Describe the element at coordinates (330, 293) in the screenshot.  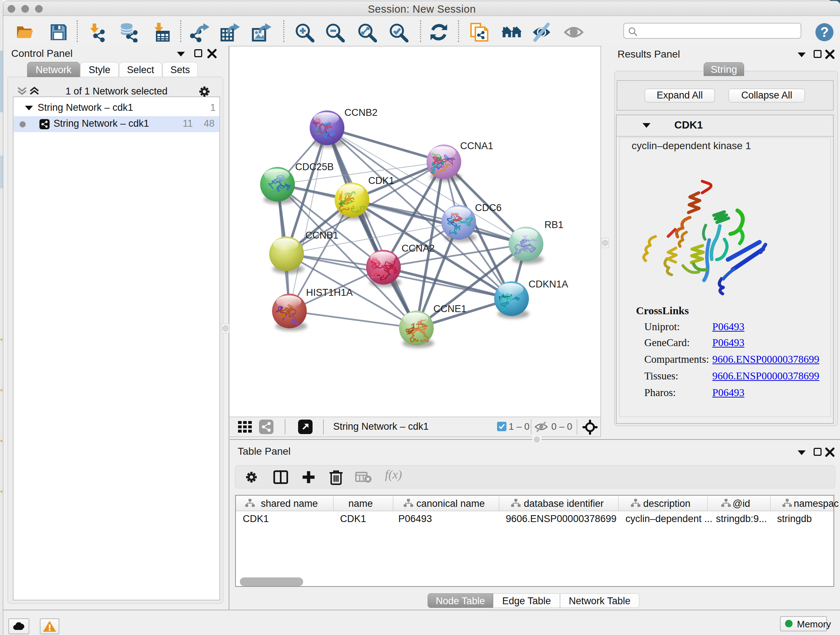
I see `svg-text: HIST1H1A` at that location.